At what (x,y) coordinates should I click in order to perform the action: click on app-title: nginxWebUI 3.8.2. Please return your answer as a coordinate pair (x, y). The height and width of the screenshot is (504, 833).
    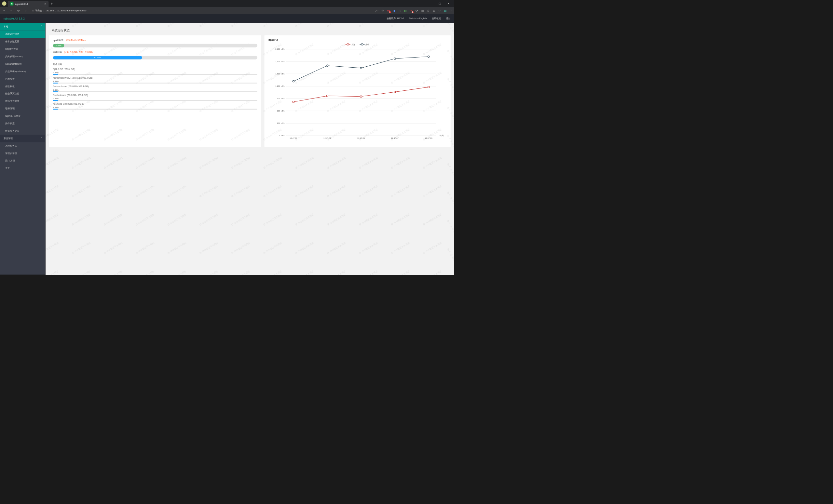
    Looking at the image, I should click on (195, 19).